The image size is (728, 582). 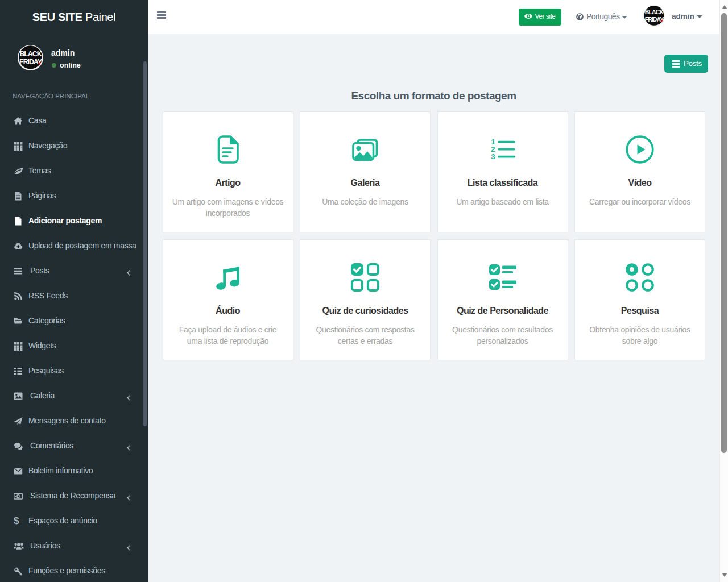 What do you see at coordinates (493, 157) in the screenshot?
I see `svg-text: 3` at bounding box center [493, 157].